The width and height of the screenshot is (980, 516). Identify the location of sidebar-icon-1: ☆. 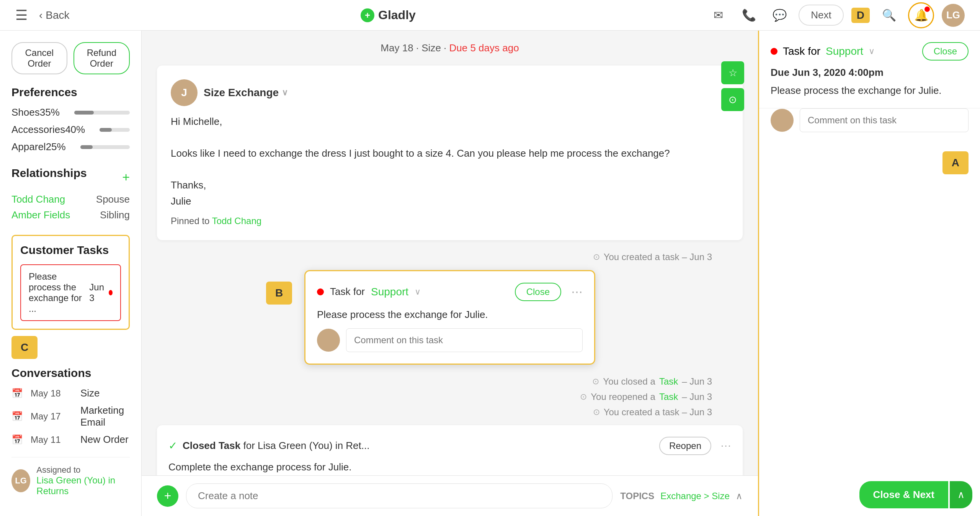
(733, 73).